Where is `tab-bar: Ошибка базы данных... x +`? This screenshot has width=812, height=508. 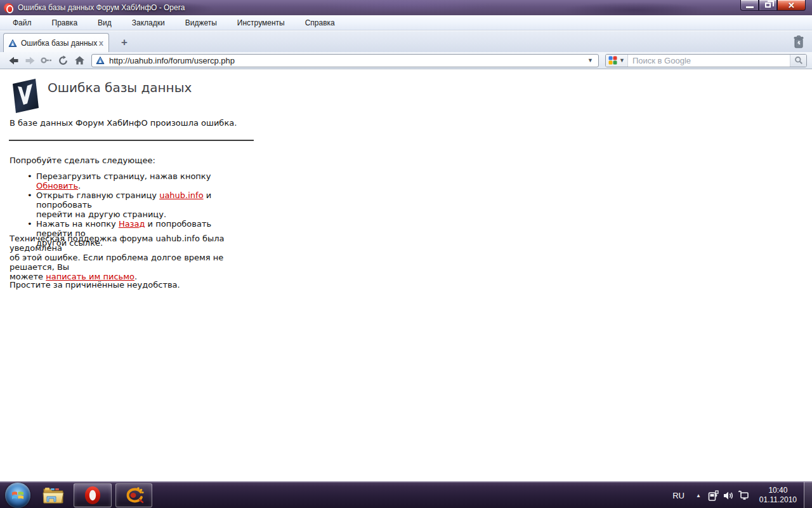
tab-bar: Ошибка базы данных... x + is located at coordinates (406, 42).